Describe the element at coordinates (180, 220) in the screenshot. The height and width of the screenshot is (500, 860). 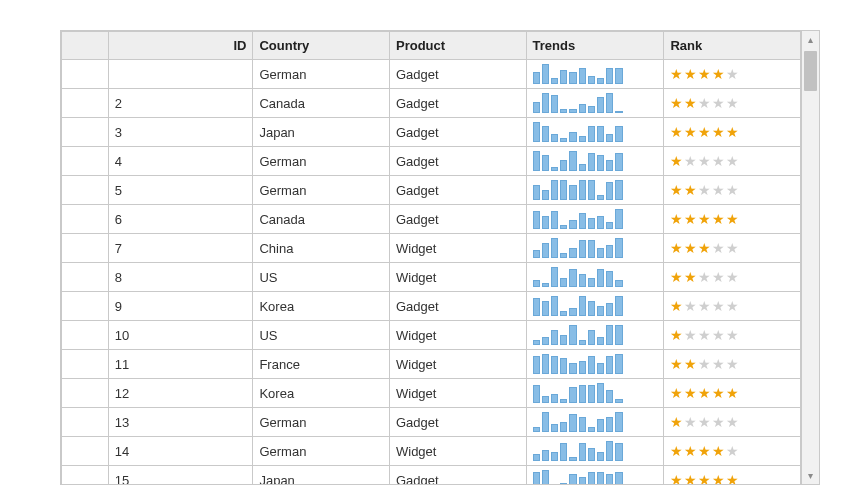
I see `cell-id: 6` at that location.